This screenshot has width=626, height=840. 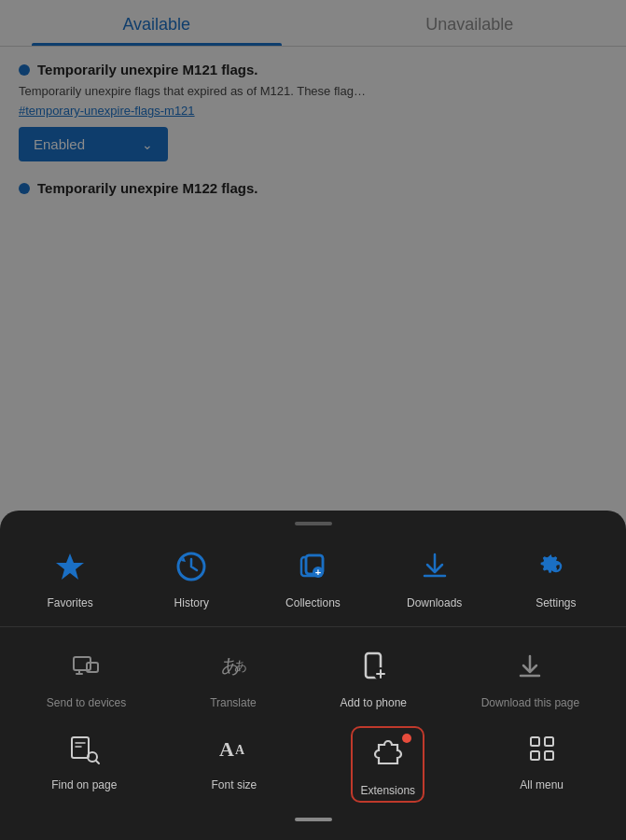 What do you see at coordinates (313, 756) in the screenshot?
I see `icon-row-bottom: Find on page A A Font size` at bounding box center [313, 756].